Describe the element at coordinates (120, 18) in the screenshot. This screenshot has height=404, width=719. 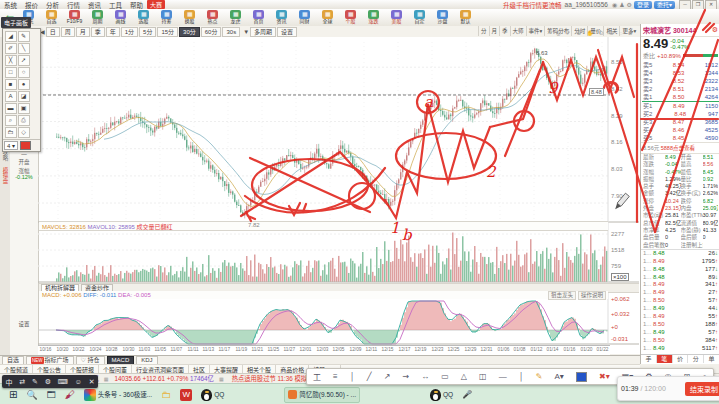
I see `toolbar-item: ▦画线` at that location.